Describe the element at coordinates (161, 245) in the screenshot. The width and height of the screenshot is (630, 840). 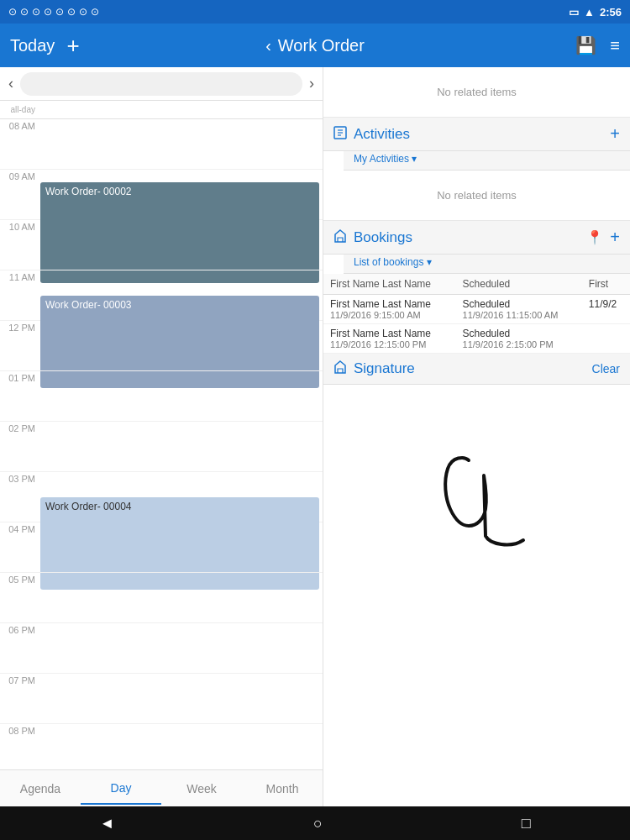
I see `time-row-10am: 10 AM` at that location.